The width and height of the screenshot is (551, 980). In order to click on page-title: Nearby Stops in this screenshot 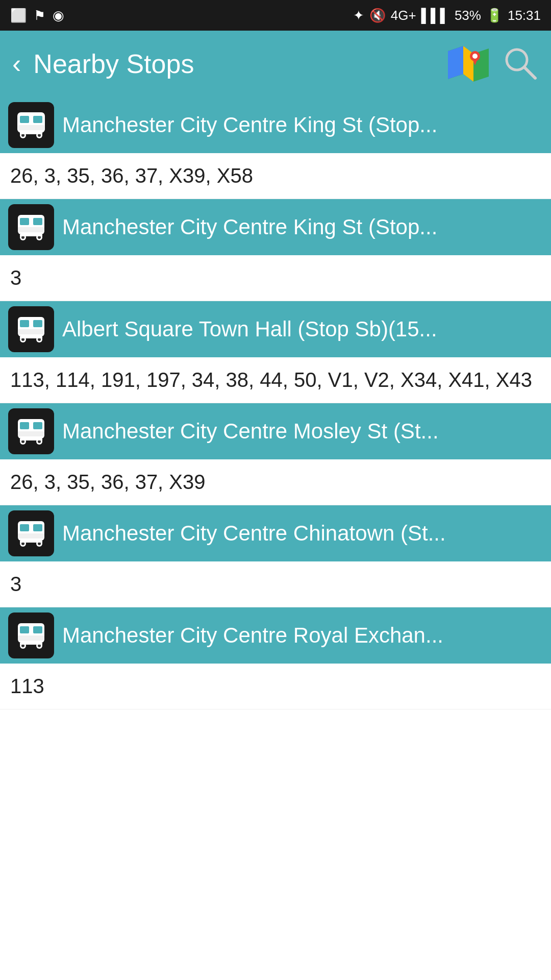, I will do `click(237, 64)`.